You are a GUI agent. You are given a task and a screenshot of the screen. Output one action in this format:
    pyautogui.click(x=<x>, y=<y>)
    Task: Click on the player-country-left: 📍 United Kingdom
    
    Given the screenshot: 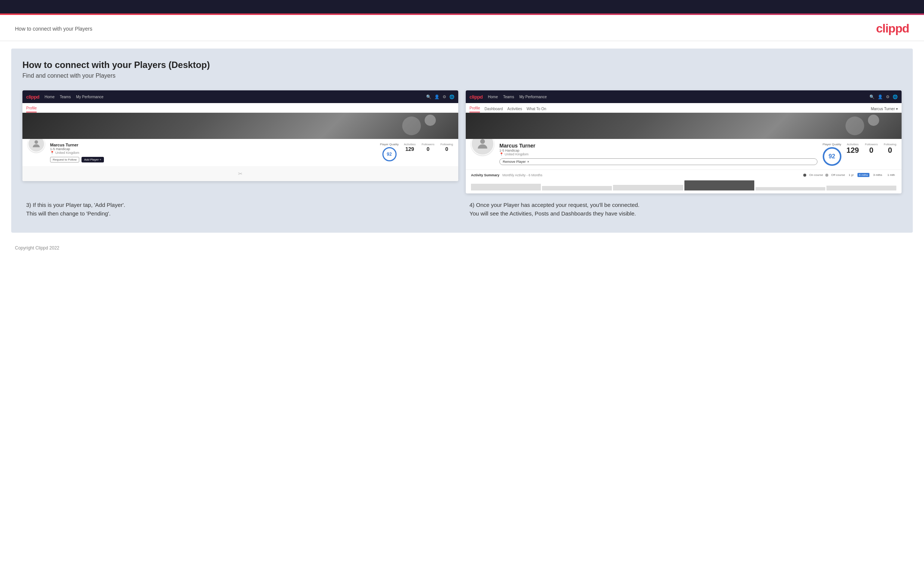 What is the action you would take?
    pyautogui.click(x=212, y=153)
    